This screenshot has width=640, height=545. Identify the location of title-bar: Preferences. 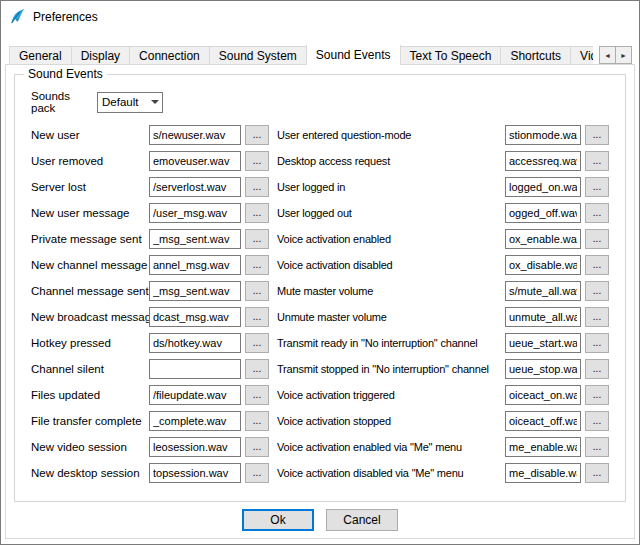
(320, 16).